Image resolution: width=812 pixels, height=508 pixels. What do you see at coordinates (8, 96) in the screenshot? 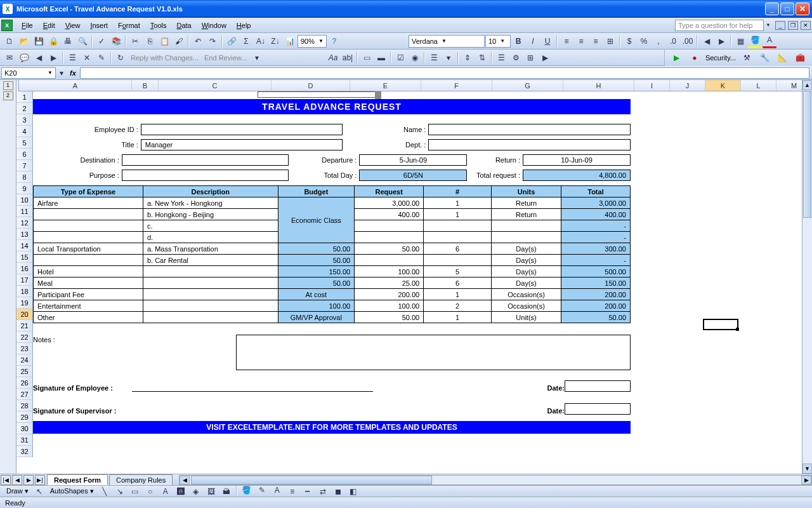
I see `outline-level-2: 2` at bounding box center [8, 96].